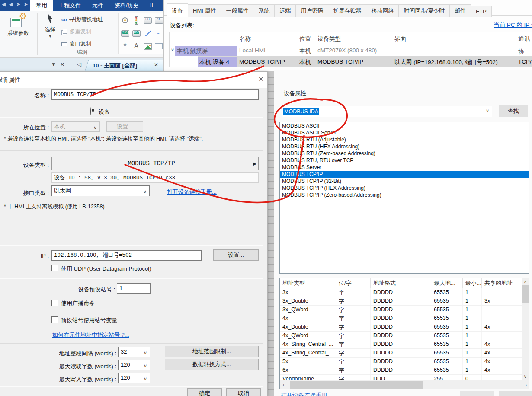 The image size is (532, 396). What do you see at coordinates (98, 5) in the screenshot?
I see `ribbon-tab: 元件` at bounding box center [98, 5].